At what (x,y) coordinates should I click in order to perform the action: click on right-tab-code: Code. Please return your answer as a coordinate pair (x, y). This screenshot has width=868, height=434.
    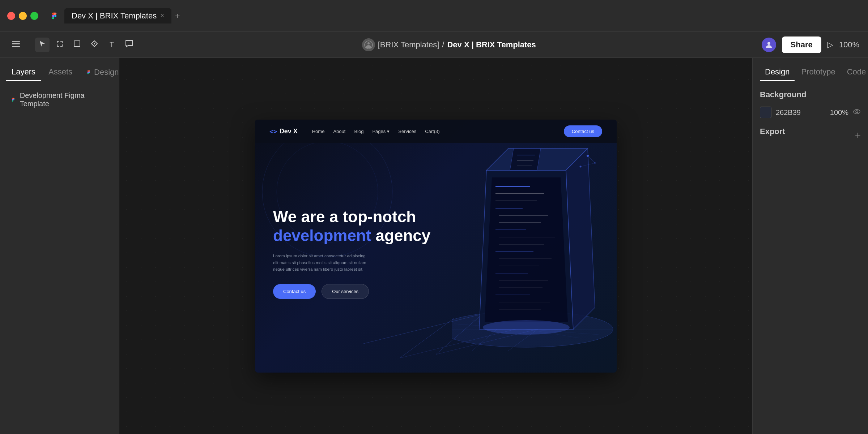
    Looking at the image, I should click on (855, 72).